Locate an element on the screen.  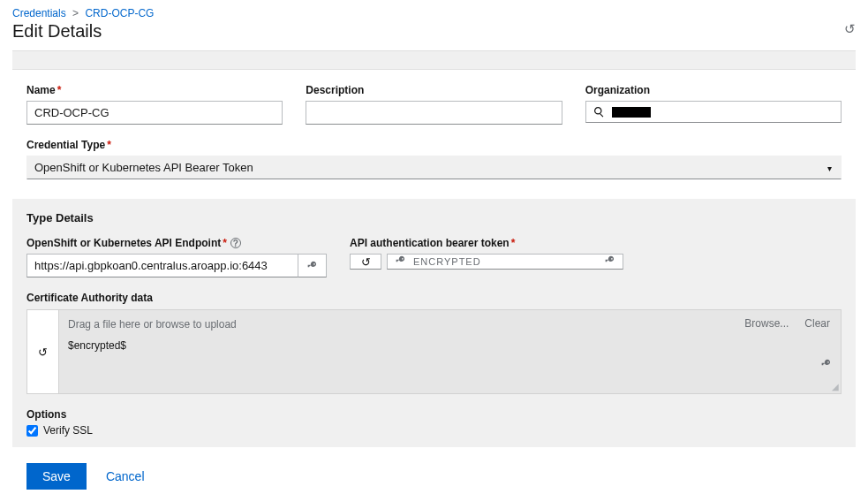
breadcrumb-root: Credentials is located at coordinates (39, 13).